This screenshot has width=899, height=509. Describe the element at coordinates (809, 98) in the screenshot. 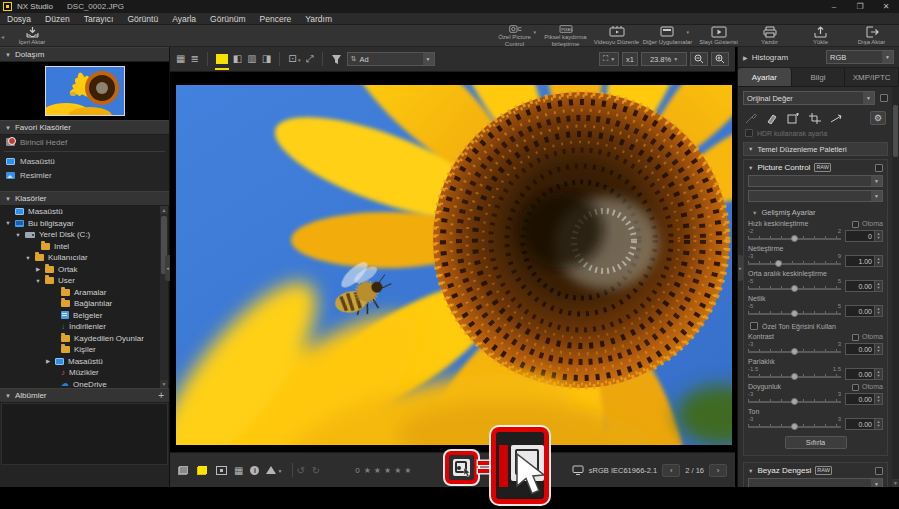

I see `preset-select: Orijinal Değer ▼` at that location.